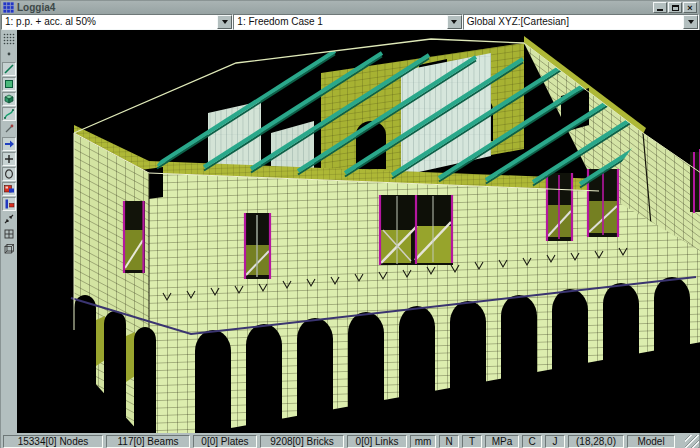  What do you see at coordinates (695, 181) in the screenshot?
I see `window-edge-partial` at bounding box center [695, 181].